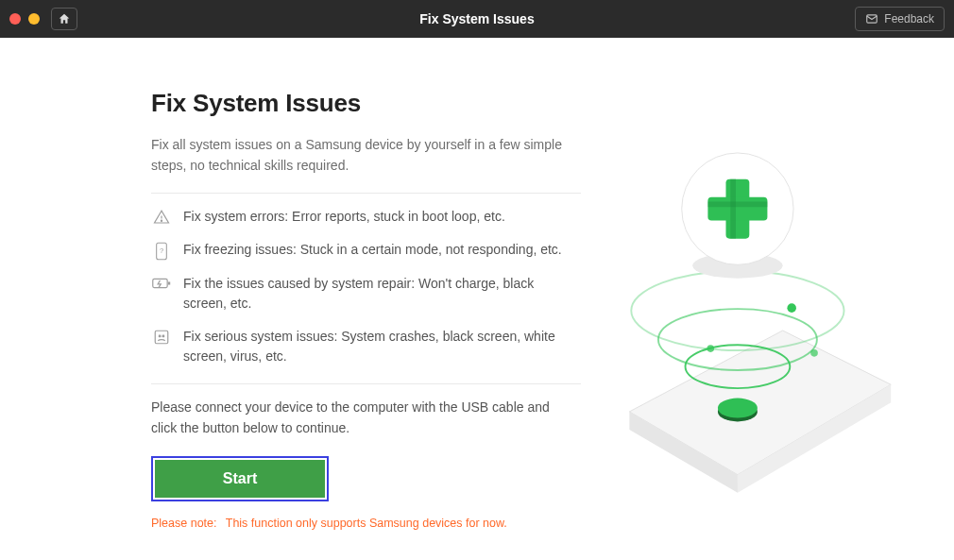  What do you see at coordinates (366, 250) in the screenshot?
I see `feature-item: ? Fix freezing issues: Stuck in a certai…` at bounding box center [366, 250].